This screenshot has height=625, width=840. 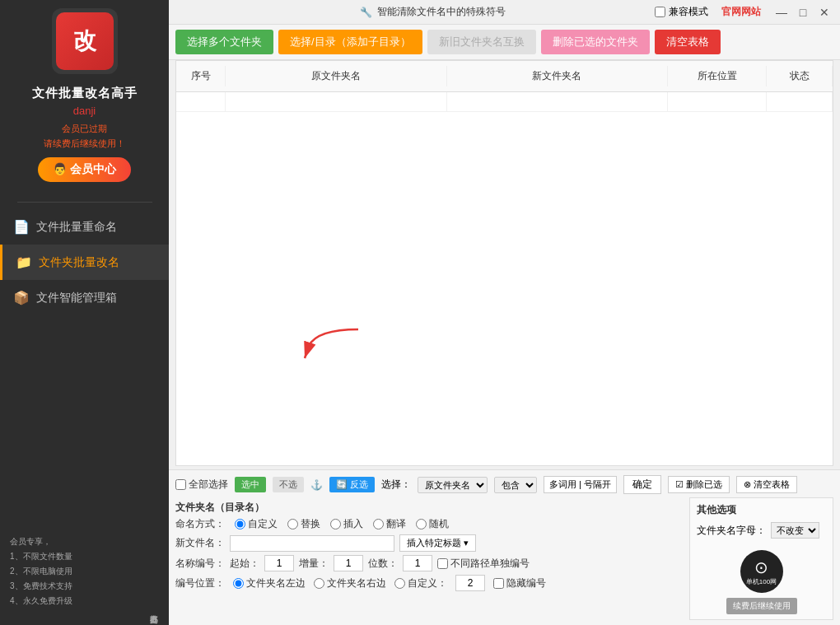 I want to click on naming-custom-radio, so click(x=240, y=524).